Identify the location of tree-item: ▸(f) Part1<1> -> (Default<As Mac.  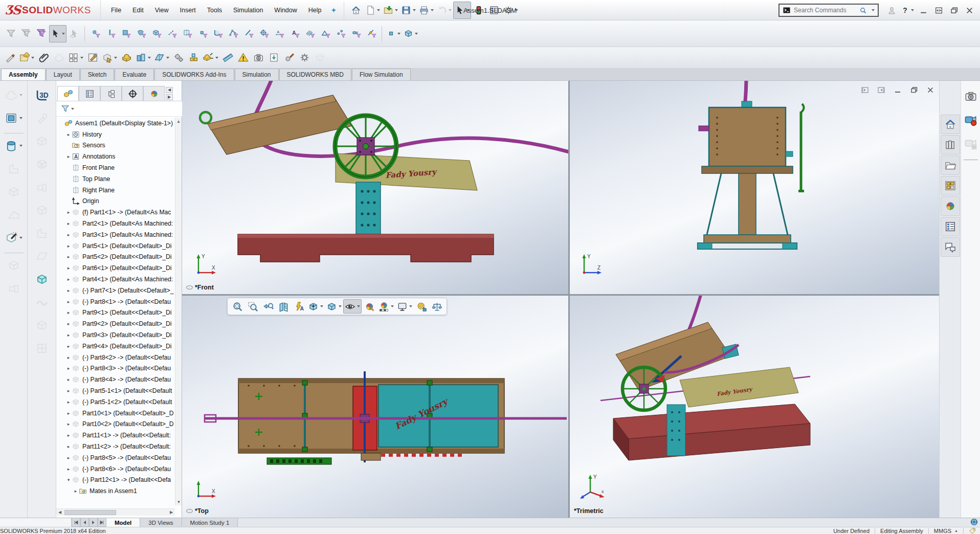
(116, 212).